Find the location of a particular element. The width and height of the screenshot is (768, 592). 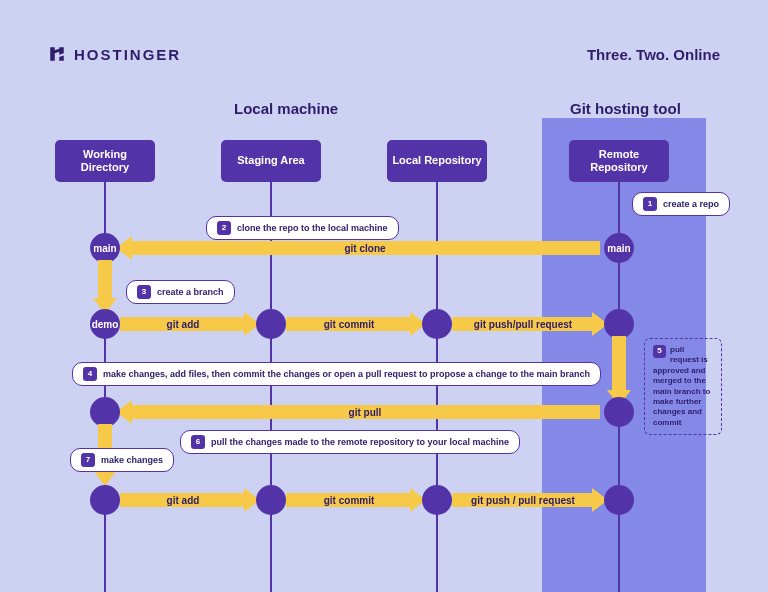

arrow-git-pull: git pull is located at coordinates (365, 412).